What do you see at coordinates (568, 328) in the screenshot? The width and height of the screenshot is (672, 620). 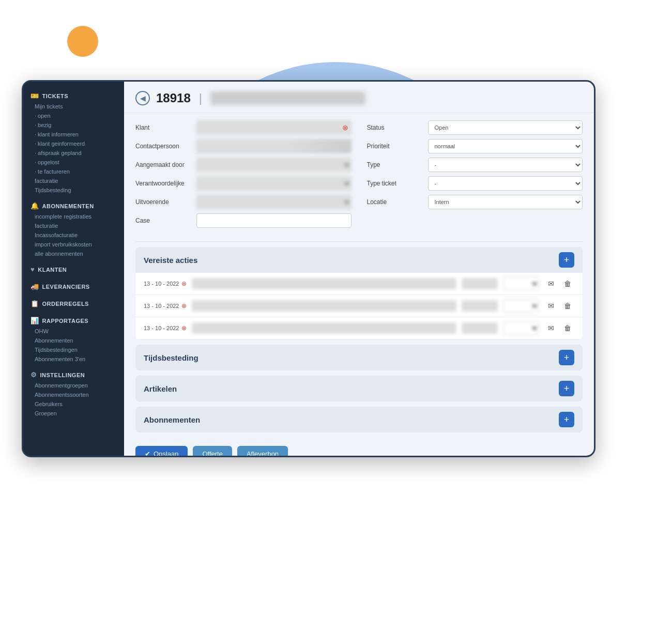 I see `action-delete-button-3: 🗑` at bounding box center [568, 328].